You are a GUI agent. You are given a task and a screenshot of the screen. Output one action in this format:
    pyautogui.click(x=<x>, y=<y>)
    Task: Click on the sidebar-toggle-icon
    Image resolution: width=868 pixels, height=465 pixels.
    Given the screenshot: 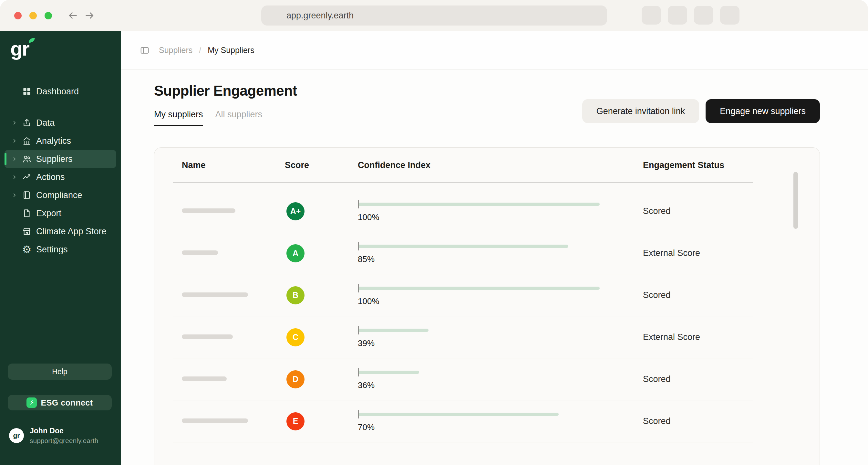 What is the action you would take?
    pyautogui.click(x=145, y=51)
    